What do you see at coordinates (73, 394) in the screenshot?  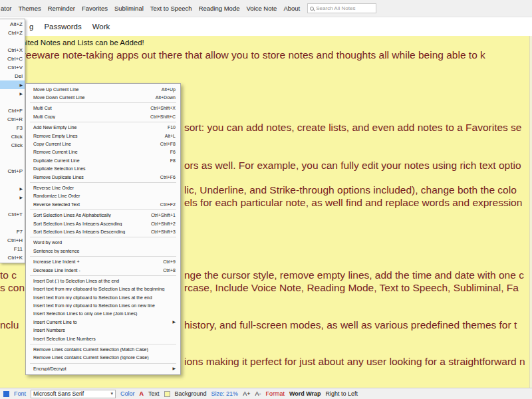 I see `font-family-select: Microsoft Sans Serif ▾` at bounding box center [73, 394].